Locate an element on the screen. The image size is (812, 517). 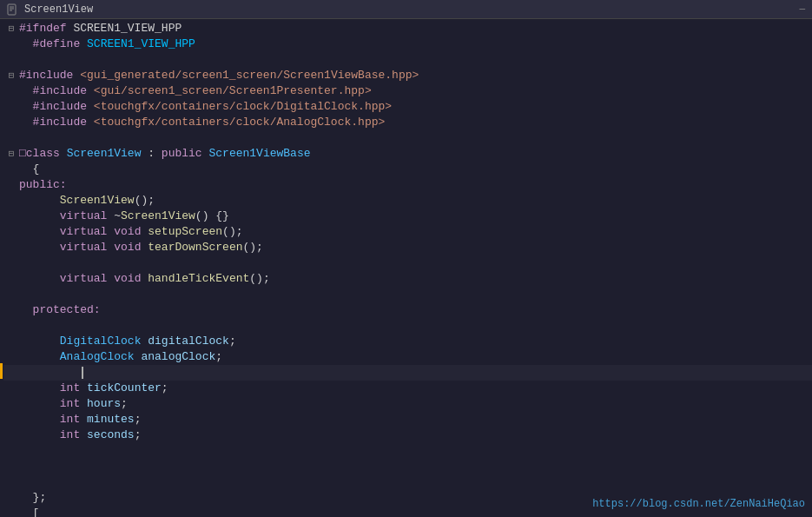
table-row: ⊟□class Screen1View : public Screen1View… is located at coordinates (408, 154).